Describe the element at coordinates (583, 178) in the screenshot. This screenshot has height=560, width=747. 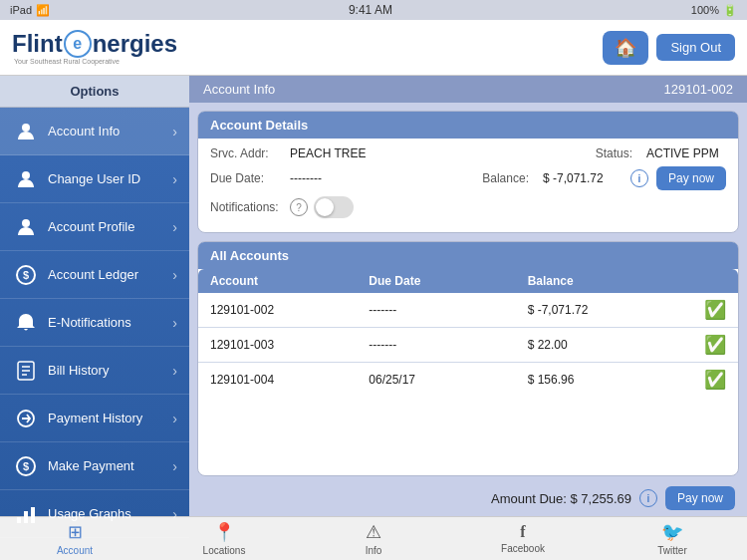
I see `balance-value: $ -7,071.72` at that location.